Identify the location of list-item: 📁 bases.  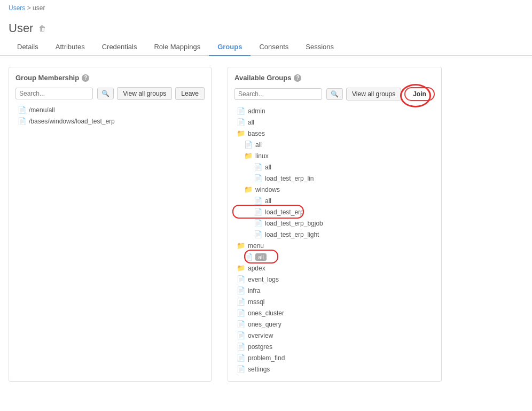
(334, 134).